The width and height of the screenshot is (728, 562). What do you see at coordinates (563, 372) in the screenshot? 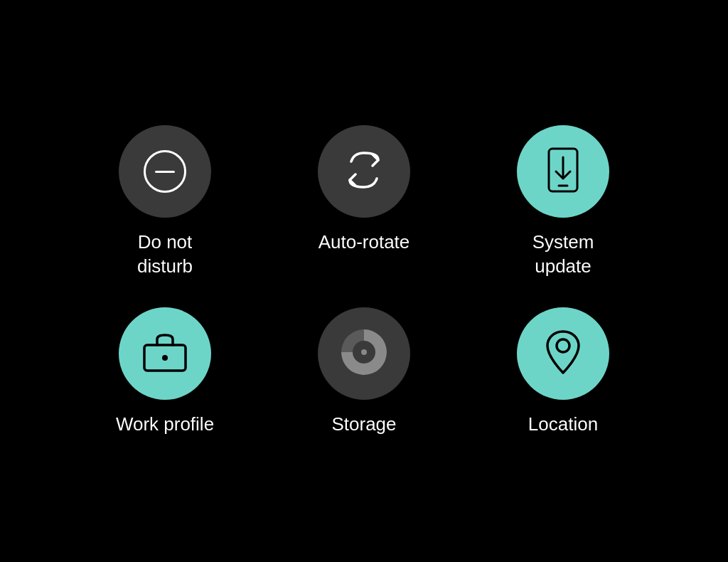
I see `tile-location: Location` at bounding box center [563, 372].